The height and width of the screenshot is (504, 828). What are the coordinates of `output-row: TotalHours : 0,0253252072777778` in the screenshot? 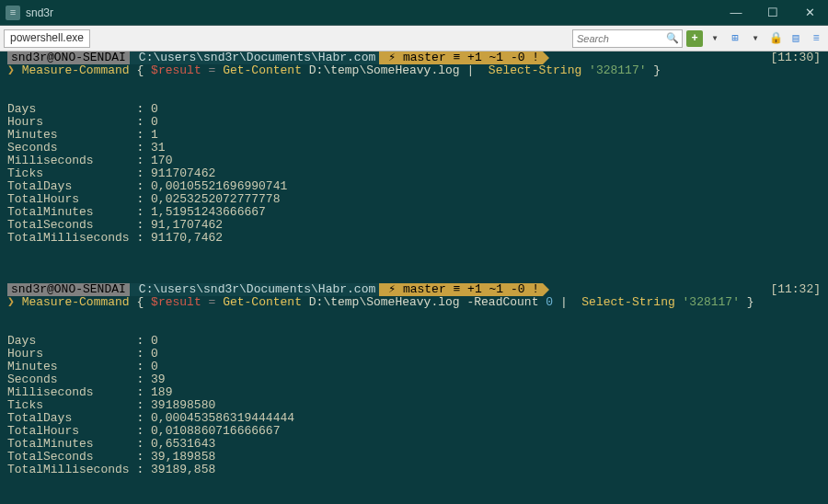 It's located at (414, 200).